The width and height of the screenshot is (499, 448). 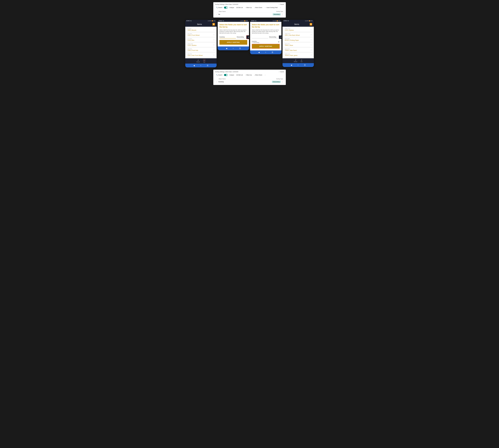 What do you see at coordinates (246, 75) in the screenshot?
I see `move-up-icon: ↑` at bounding box center [246, 75].